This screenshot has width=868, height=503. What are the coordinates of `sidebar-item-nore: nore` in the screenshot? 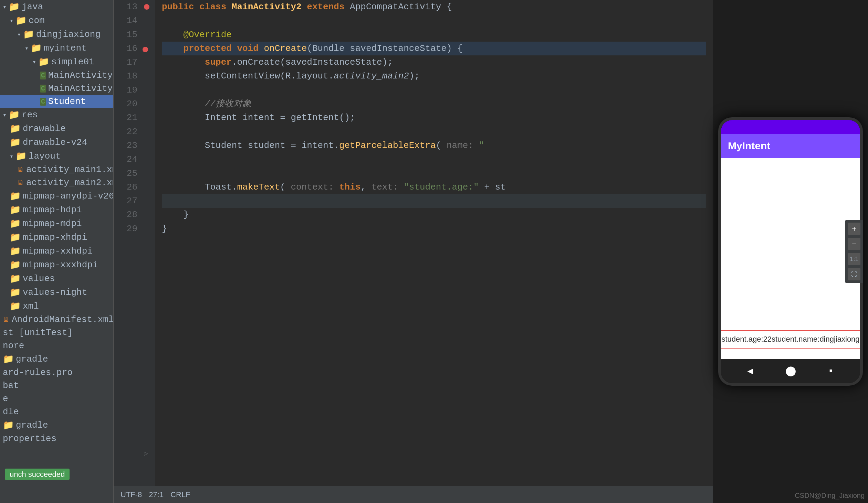 It's located at (56, 346).